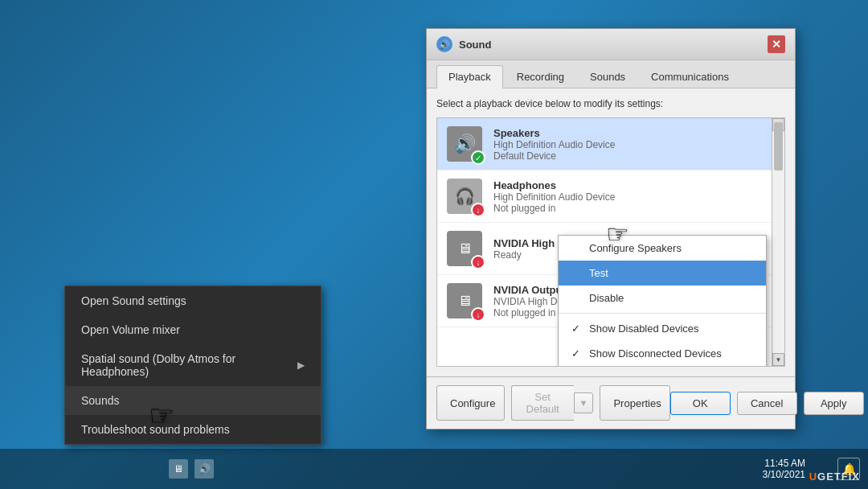 The height and width of the screenshot is (489, 868). I want to click on scrollbar-down-button: ▼, so click(778, 360).